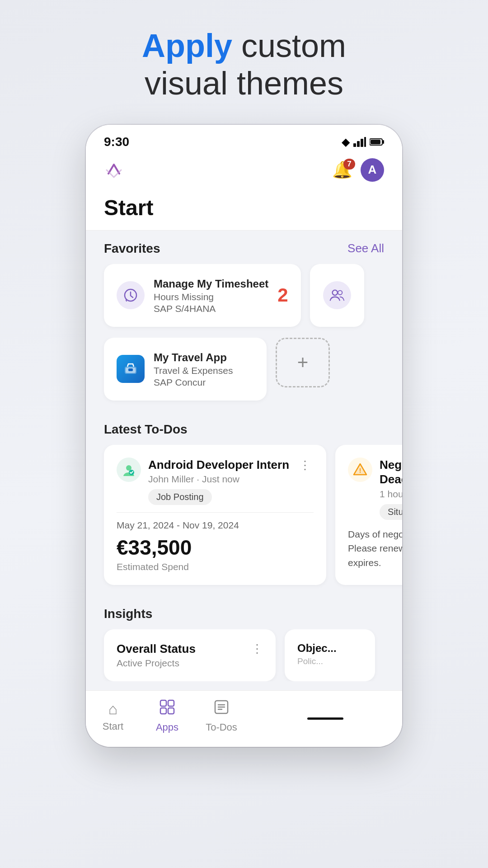 Image resolution: width=488 pixels, height=868 pixels. I want to click on list-item: My Travel App Travel & Expenses SAP Conc…, so click(185, 369).